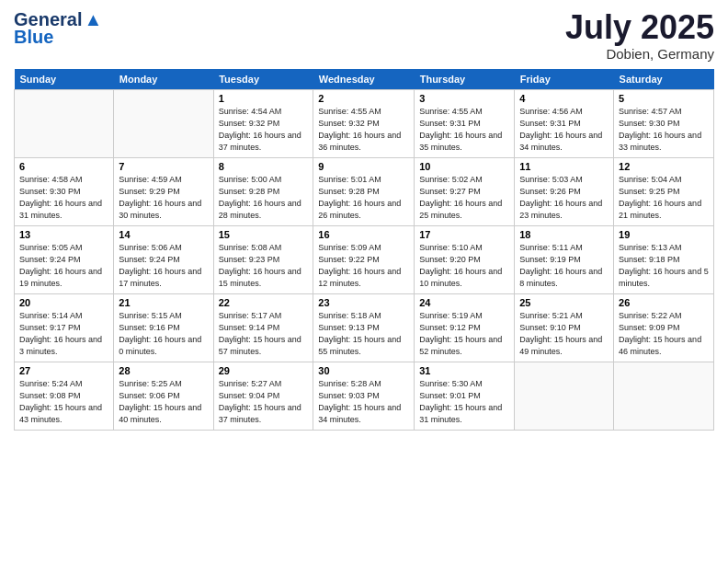 This screenshot has width=728, height=563. Describe the element at coordinates (164, 191) in the screenshot. I see `calendar-cell: 7 Sunrise: 4:59 AMSunset: 9:29 PMDayligh…` at that location.